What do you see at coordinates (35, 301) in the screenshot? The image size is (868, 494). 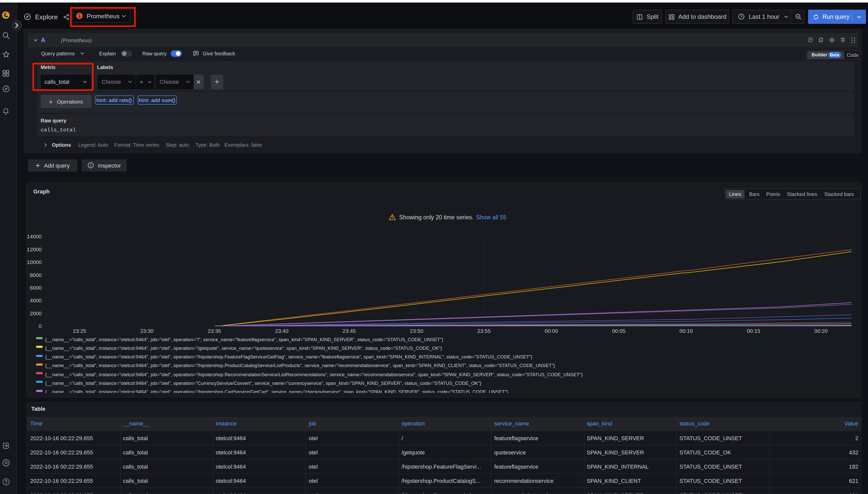 I see `svg-text: 4000` at bounding box center [35, 301].